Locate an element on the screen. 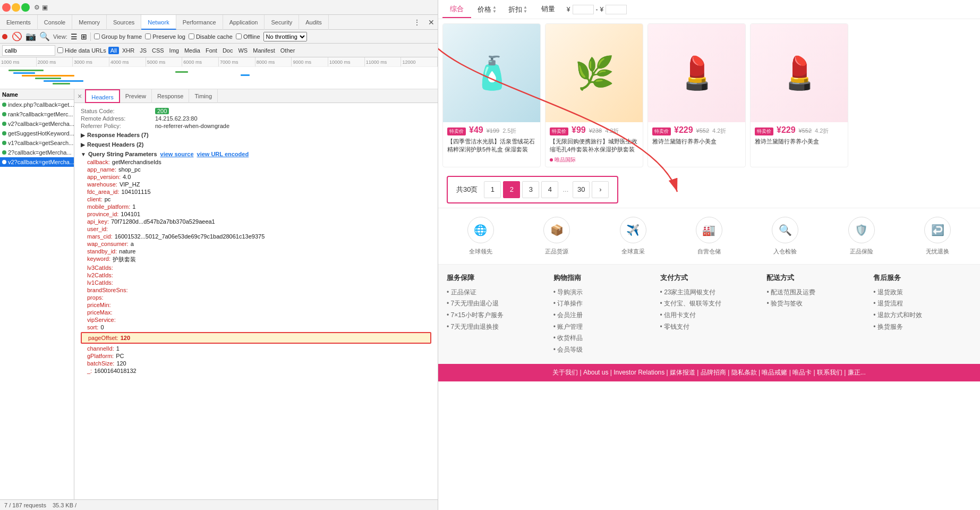 The image size is (980, 510). footer-link: • 换货服务 is located at coordinates (922, 327).